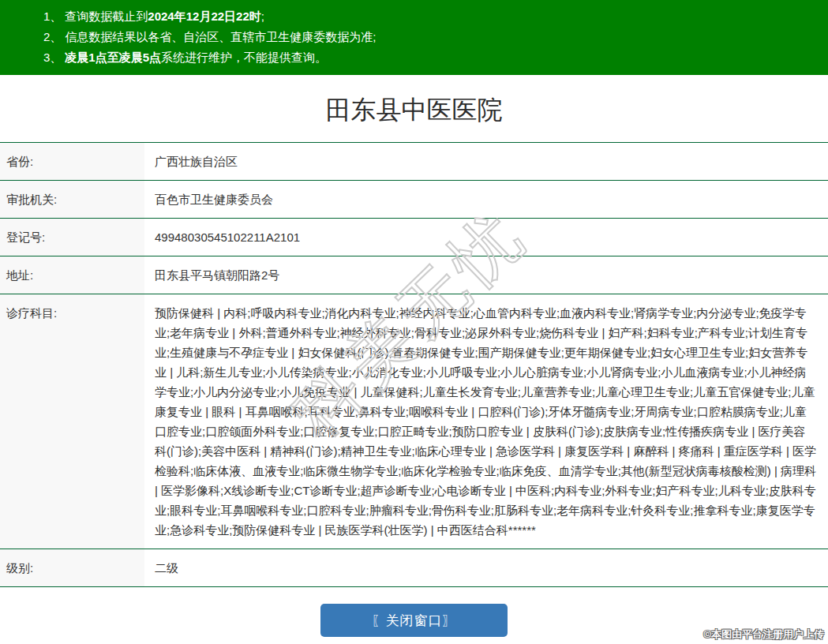  Describe the element at coordinates (73, 199) in the screenshot. I see `row-label: 审批机关:` at that location.